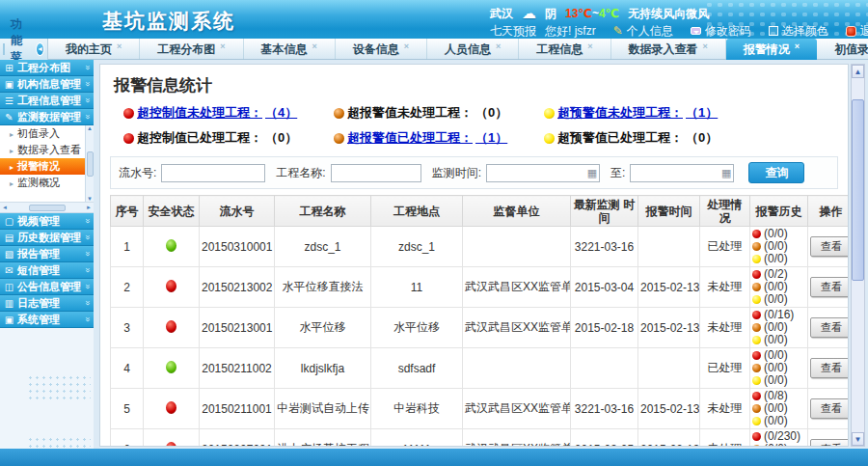  Describe the element at coordinates (605, 328) in the screenshot. I see `latest-time-cell: 2015-02-18` at that location.